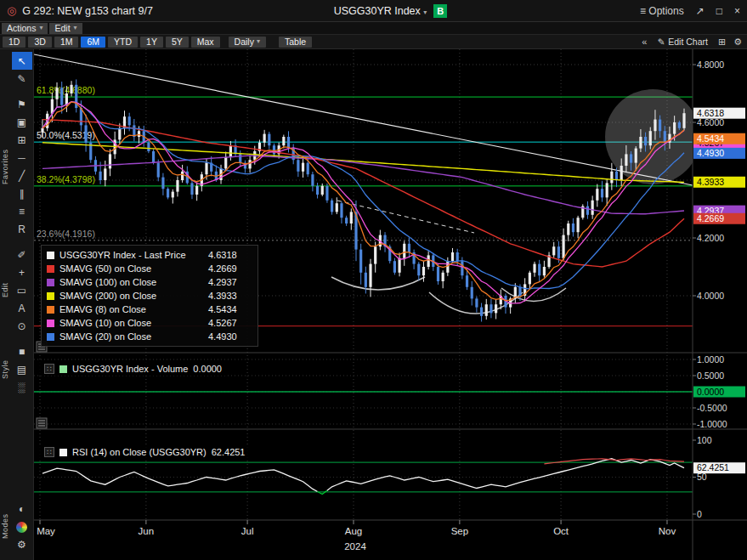 Image resolution: width=747 pixels, height=560 pixels. What do you see at coordinates (130, 369) in the screenshot?
I see `legend-label: USGG30YR Index - Volume` at bounding box center [130, 369].